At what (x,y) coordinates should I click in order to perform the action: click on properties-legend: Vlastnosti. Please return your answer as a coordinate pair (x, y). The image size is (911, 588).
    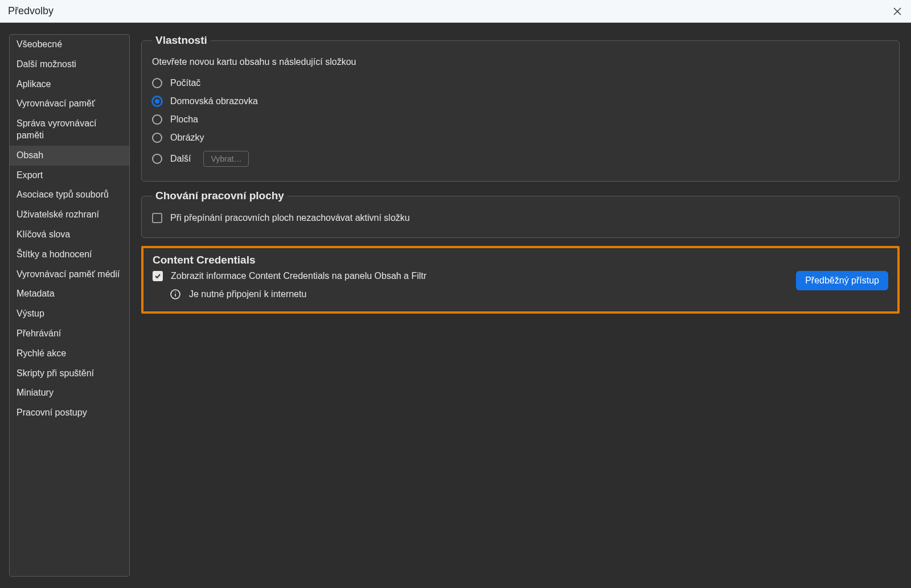
    Looking at the image, I should click on (181, 40).